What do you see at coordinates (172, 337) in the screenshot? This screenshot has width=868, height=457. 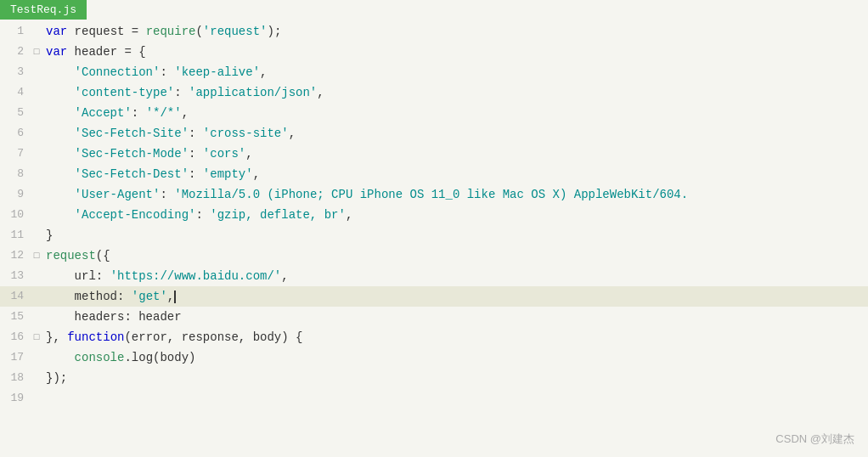 I see `code-content: }, function(error, response, body) {` at bounding box center [172, 337].